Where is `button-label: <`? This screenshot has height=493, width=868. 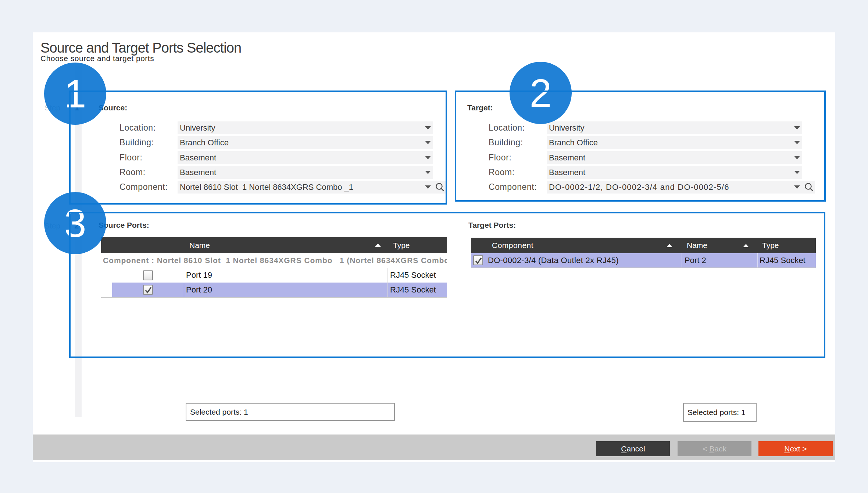
button-label: < is located at coordinates (706, 449).